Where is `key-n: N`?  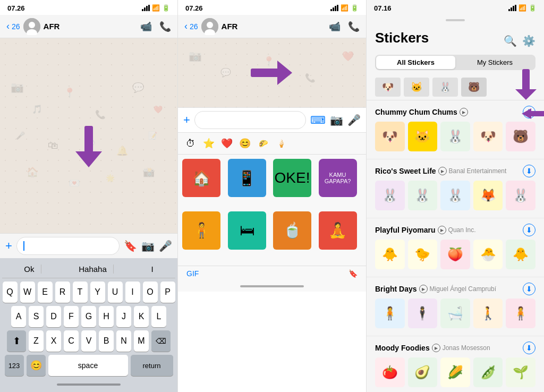
key-n: N is located at coordinates (124, 341).